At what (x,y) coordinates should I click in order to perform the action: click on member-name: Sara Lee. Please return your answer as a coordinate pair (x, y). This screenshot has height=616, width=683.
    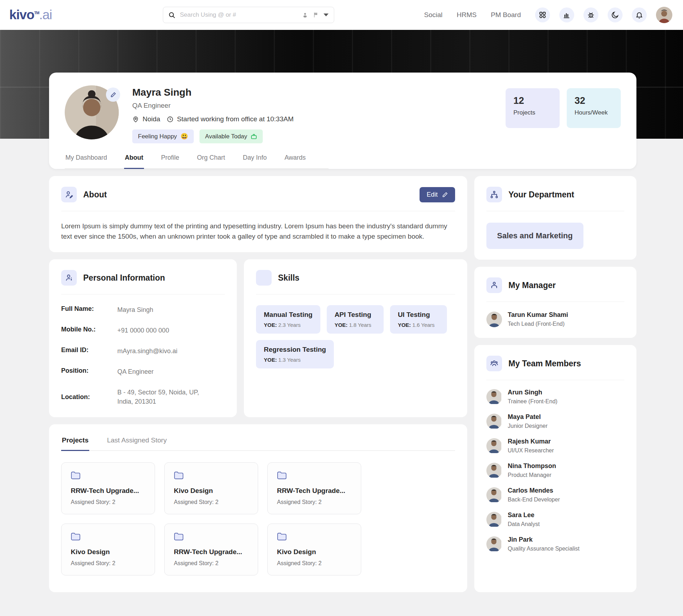
    Looking at the image, I should click on (524, 515).